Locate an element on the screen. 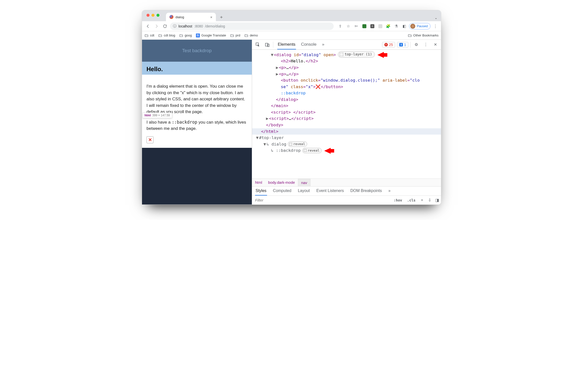 This screenshot has width=583, height=392. new-style-rule-icon: ＋ is located at coordinates (422, 200).